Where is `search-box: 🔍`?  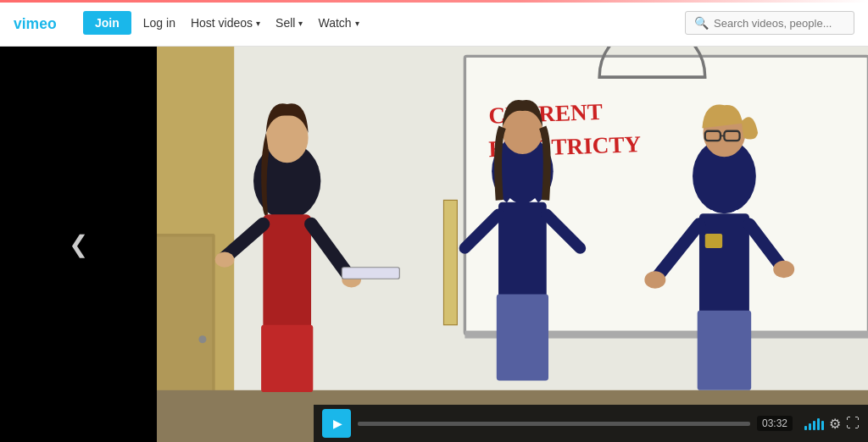 search-box: 🔍 is located at coordinates (770, 23).